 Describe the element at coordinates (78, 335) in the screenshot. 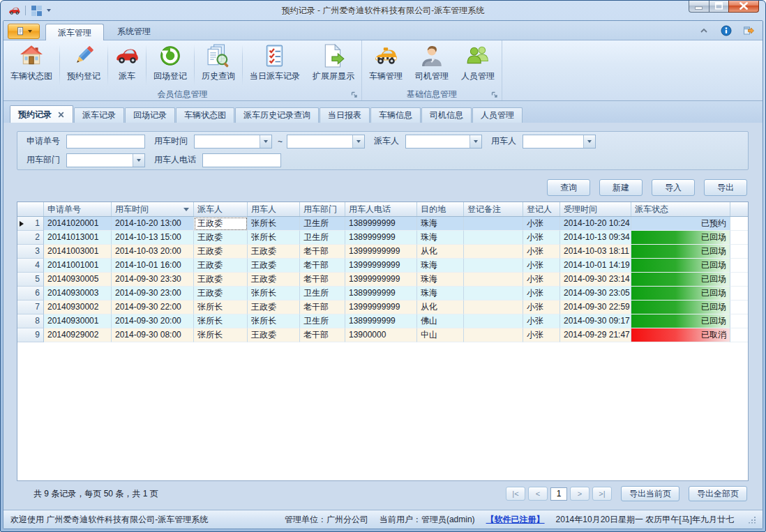

I see `cell-request-no: 20140929002` at that location.